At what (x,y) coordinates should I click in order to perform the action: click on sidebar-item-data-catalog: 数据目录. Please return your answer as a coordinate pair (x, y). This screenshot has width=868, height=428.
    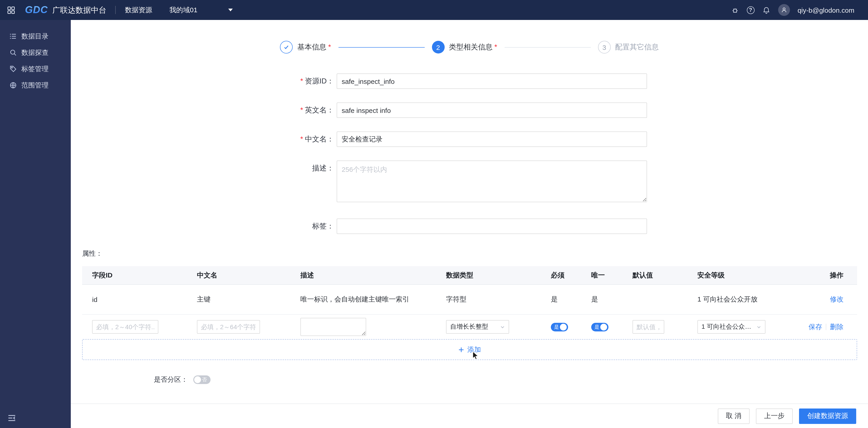
    Looking at the image, I should click on (35, 36).